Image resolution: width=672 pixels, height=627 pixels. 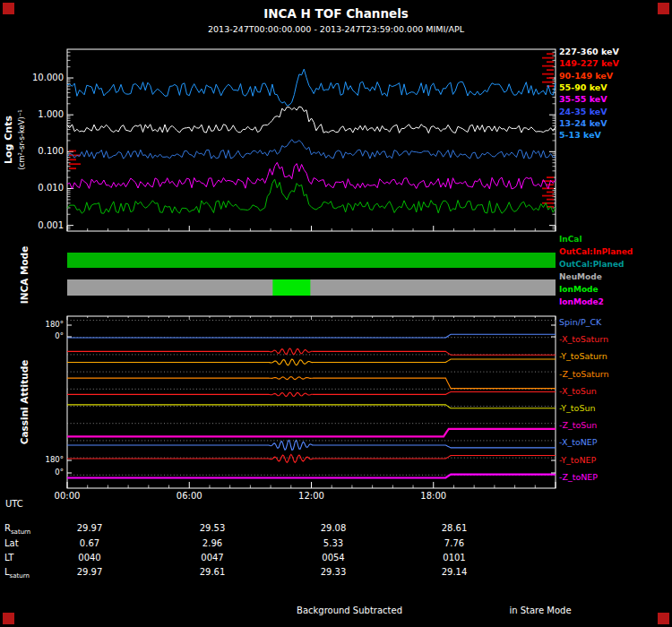 What do you see at coordinates (582, 302) in the screenshot?
I see `mode-legend-label: IonMode2` at bounding box center [582, 302].